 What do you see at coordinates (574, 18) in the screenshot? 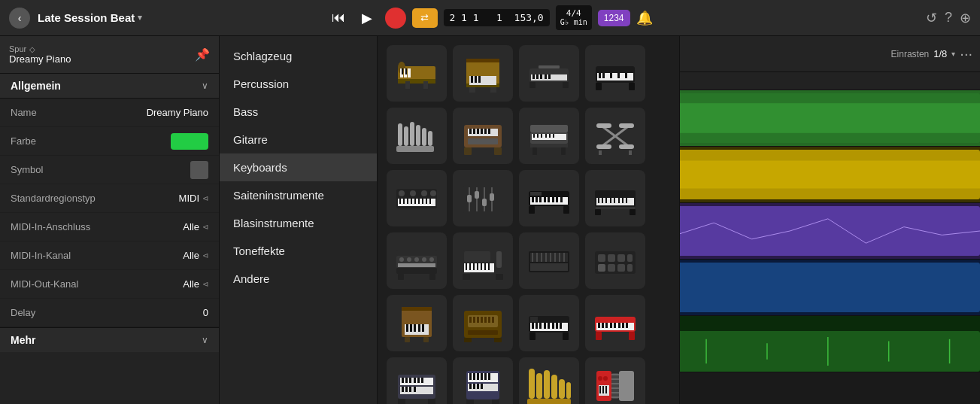
I see `time-signature: 4/4 G♭ min` at bounding box center [574, 18].